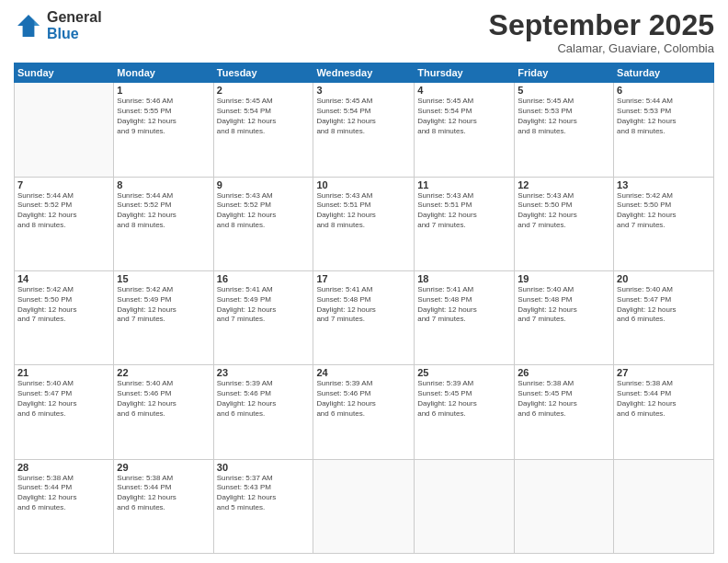  Describe the element at coordinates (564, 373) in the screenshot. I see `day-number: 26` at that location.